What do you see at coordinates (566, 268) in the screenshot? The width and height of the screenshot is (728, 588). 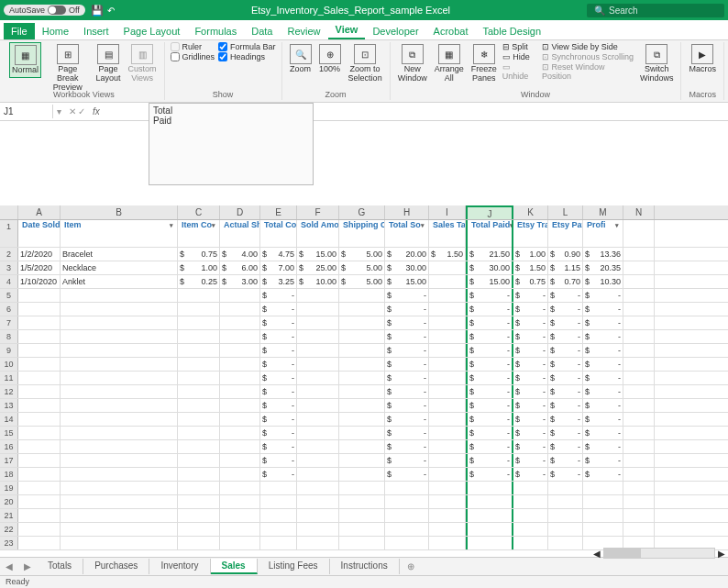 I see `cell: $1.15` at bounding box center [566, 268].